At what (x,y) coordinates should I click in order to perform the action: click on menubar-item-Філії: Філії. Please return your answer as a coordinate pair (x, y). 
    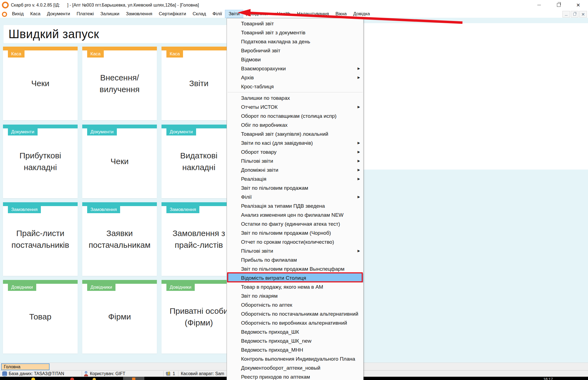
    Looking at the image, I should click on (217, 14).